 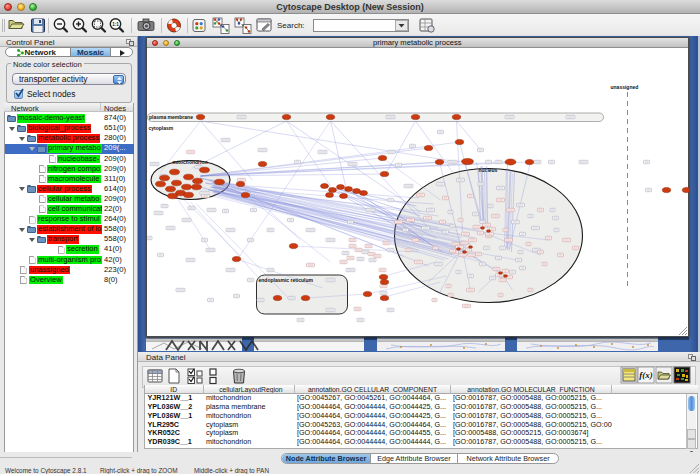 I want to click on svg-text: mitochondrion, so click(x=190, y=162).